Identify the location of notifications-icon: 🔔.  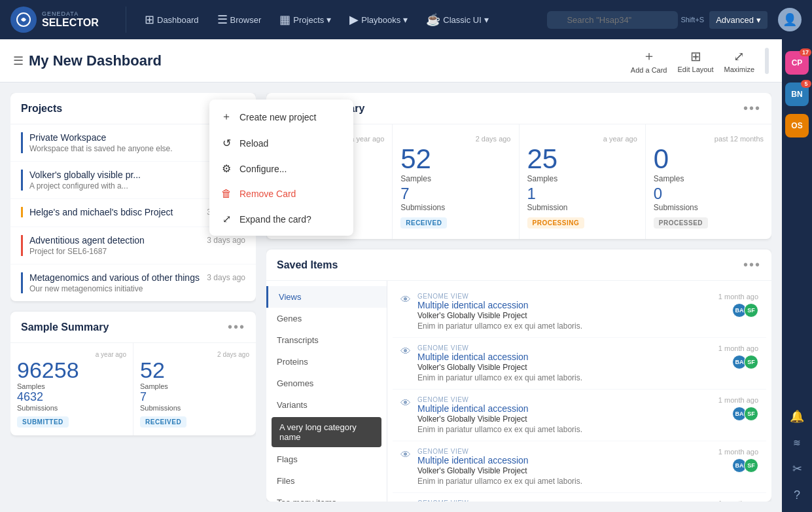
(797, 416).